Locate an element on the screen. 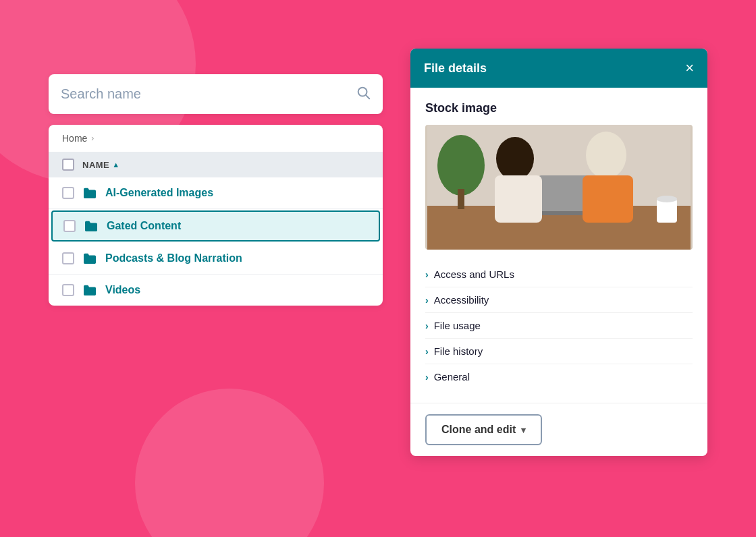 This screenshot has width=756, height=537. file-list-panel: Home › NAME ▲ AI-Generated Images is located at coordinates (216, 215).